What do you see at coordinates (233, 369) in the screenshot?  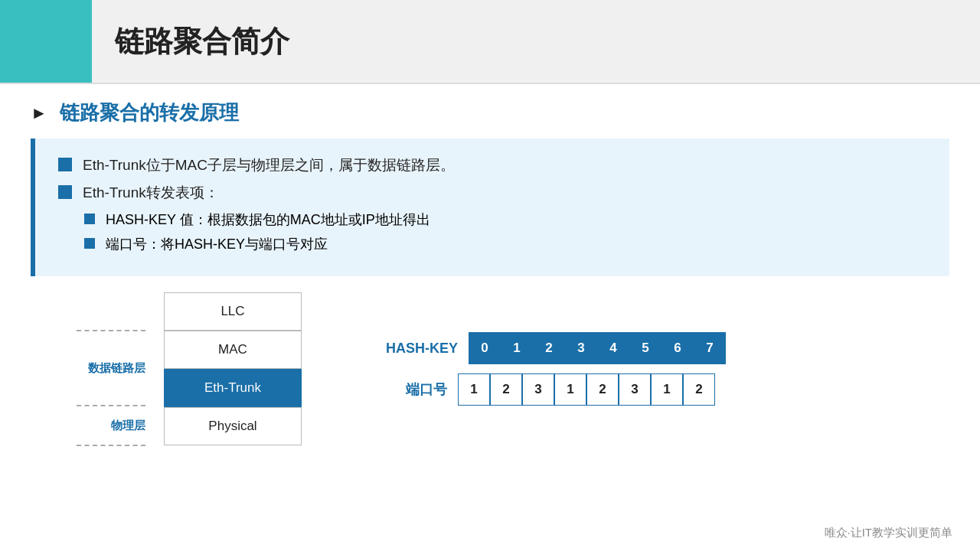 I see `layers-stack: LLC MAC Eth-Trunk Physical` at bounding box center [233, 369].